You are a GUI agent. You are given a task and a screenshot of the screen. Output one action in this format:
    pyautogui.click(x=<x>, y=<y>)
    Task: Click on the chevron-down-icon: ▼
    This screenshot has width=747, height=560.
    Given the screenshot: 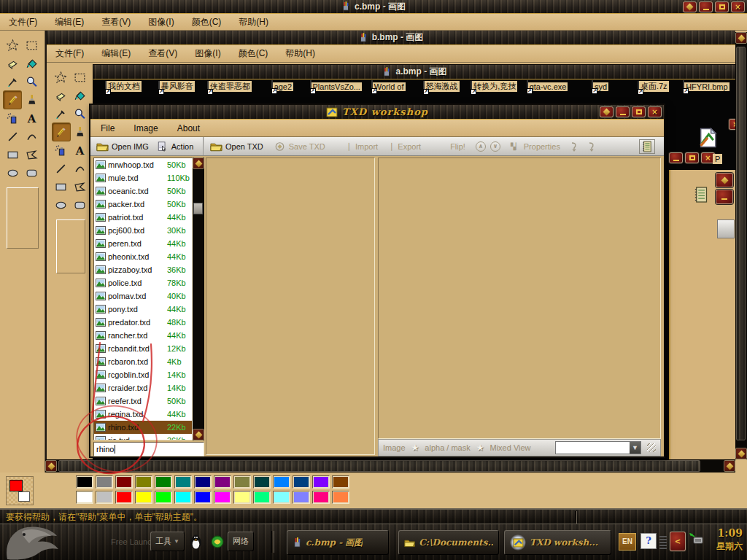 What is the action you would take?
    pyautogui.click(x=635, y=448)
    